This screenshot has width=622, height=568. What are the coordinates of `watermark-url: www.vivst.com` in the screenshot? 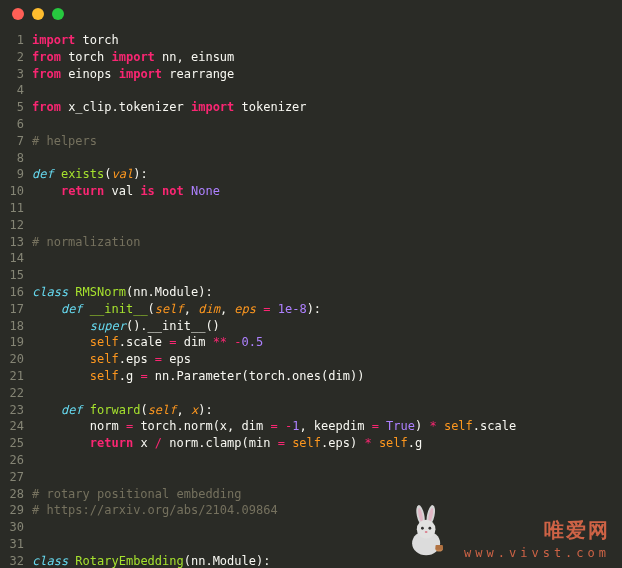 It's located at (537, 553).